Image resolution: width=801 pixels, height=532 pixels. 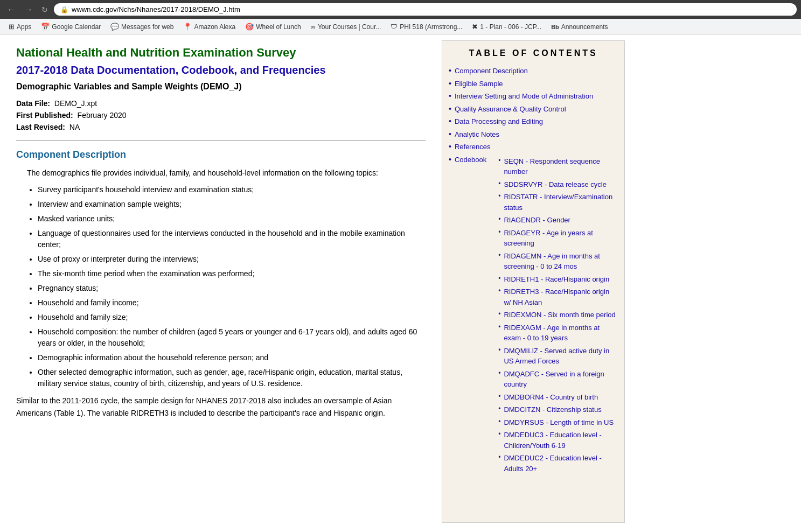 I want to click on list-item: Masked variance units;, so click(x=232, y=219).